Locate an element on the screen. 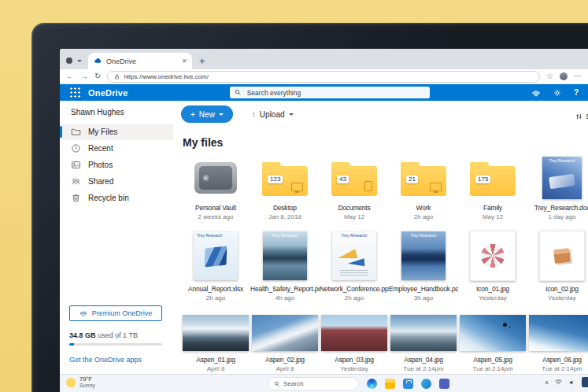 This screenshot has width=588, height=392. search-wrap is located at coordinates (330, 93).